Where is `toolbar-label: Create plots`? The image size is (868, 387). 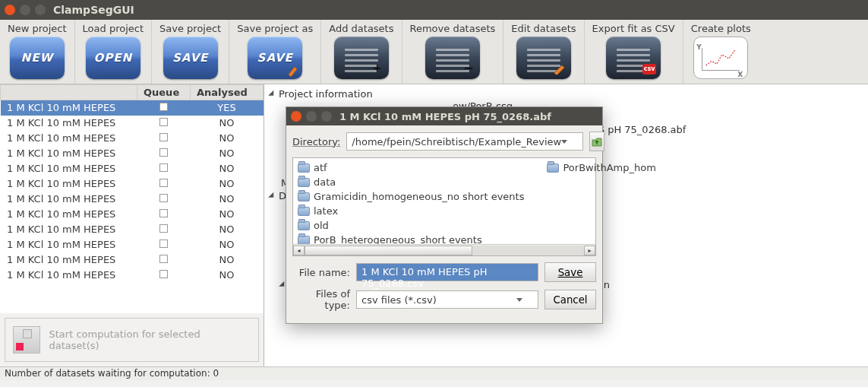 toolbar-label: Create plots is located at coordinates (721, 29).